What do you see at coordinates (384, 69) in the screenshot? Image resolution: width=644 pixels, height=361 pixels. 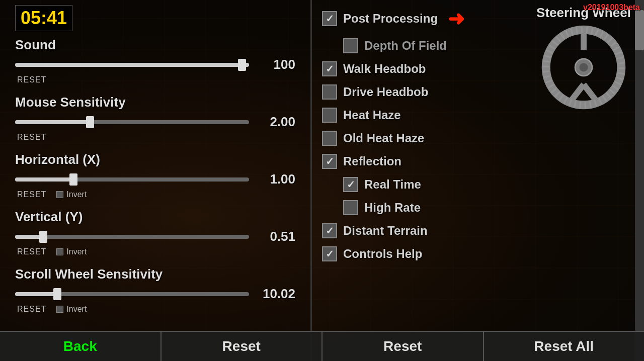 I see `option-label-walk_headbob: Walk Headbob` at bounding box center [384, 69].